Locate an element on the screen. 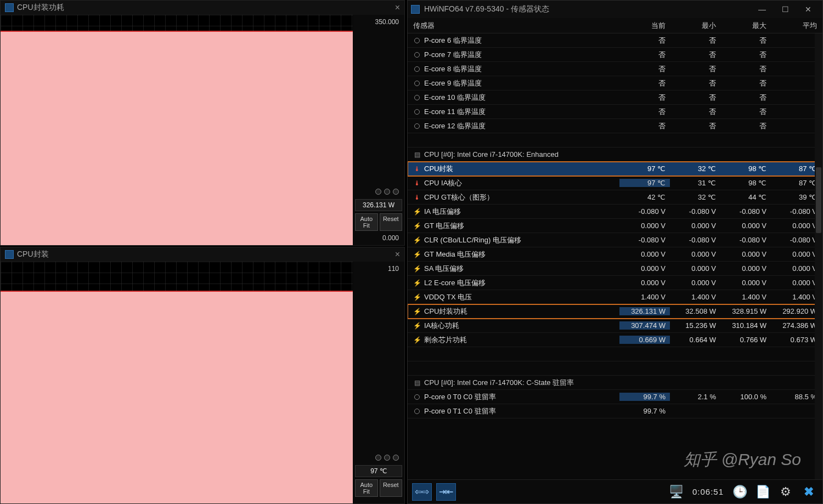 This screenshot has height=504, width=823. titlebar: HWiNFO64 v7.69-5340 - 传感器状态 ― ☐ ✕ is located at coordinates (615, 9).